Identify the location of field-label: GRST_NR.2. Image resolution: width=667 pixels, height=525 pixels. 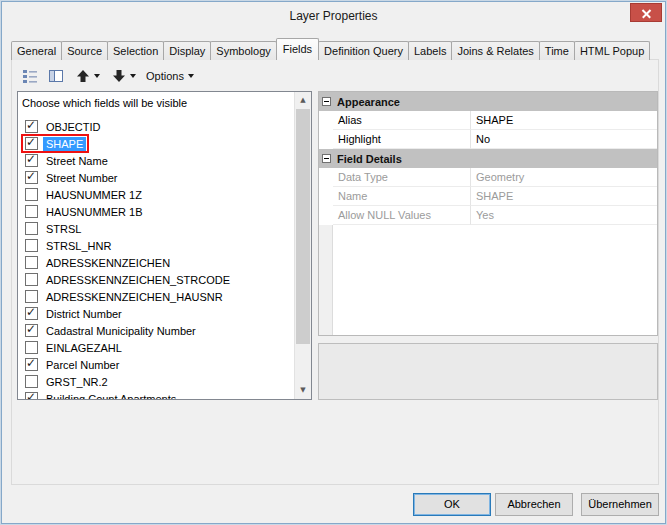
(77, 382).